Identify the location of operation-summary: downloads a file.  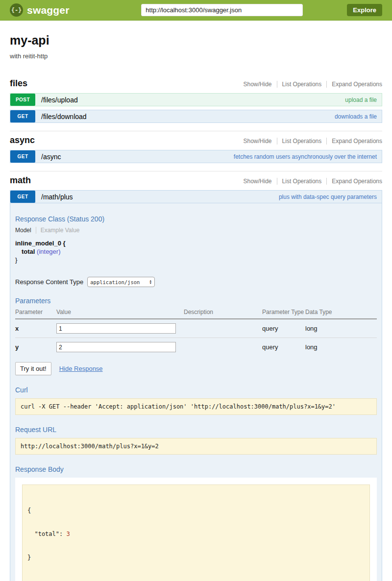
(356, 117).